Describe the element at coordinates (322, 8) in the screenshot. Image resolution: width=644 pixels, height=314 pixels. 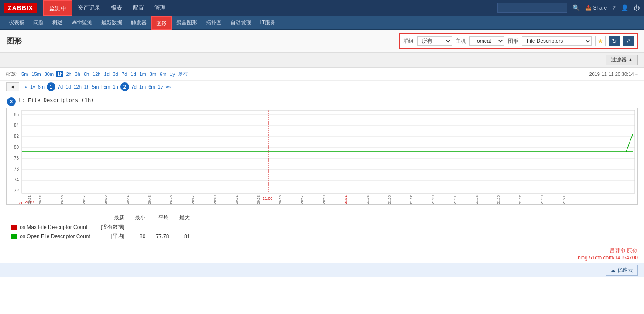
I see `top-nav: ZABBIX 监测中 资产记录 报表 配置 管理 🔍 📤 Share ? 👤 ⏻` at that location.